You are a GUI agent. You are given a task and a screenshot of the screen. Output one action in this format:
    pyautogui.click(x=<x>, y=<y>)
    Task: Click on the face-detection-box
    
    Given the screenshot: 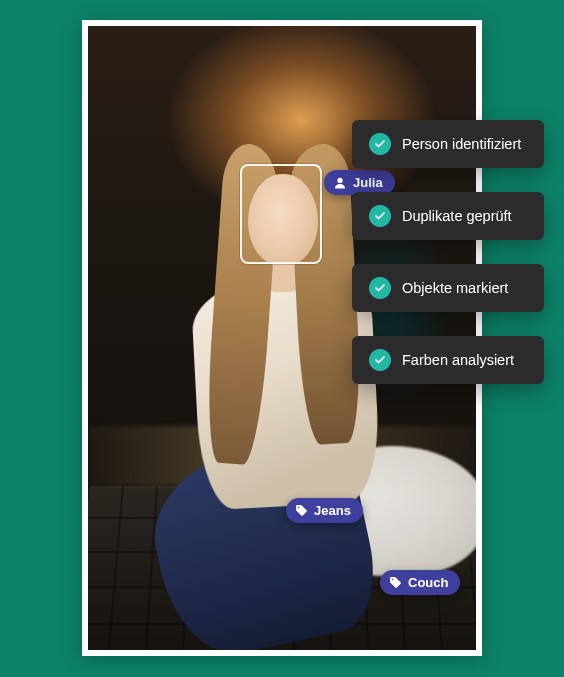 What is the action you would take?
    pyautogui.click(x=281, y=214)
    